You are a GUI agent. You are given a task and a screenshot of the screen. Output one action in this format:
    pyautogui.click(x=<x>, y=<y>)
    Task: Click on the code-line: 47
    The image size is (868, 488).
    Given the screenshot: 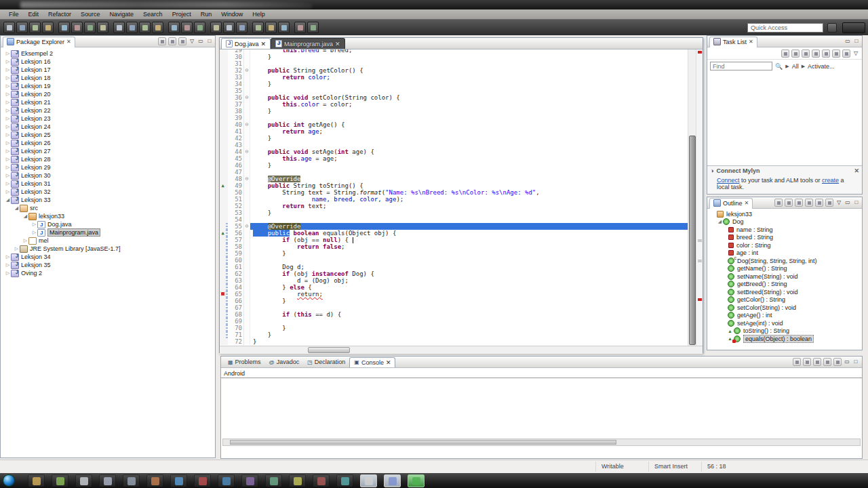 What is the action you would take?
    pyautogui.click(x=454, y=172)
    